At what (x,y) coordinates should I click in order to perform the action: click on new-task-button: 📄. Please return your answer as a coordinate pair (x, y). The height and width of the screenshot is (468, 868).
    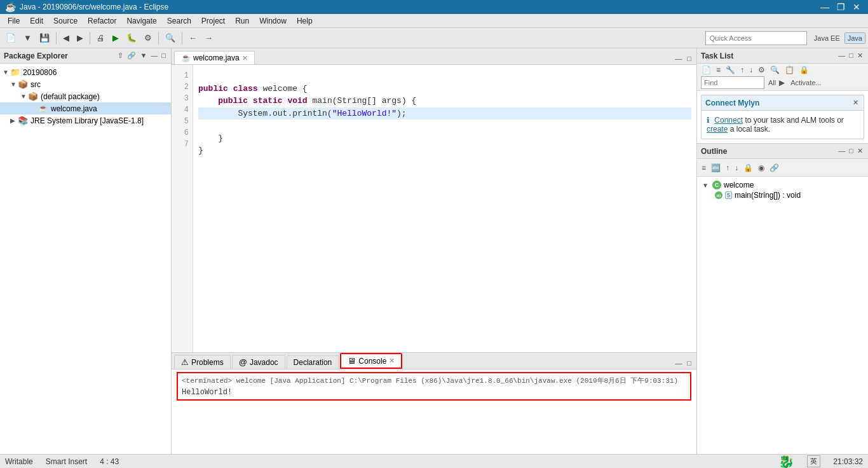
    Looking at the image, I should click on (707, 70).